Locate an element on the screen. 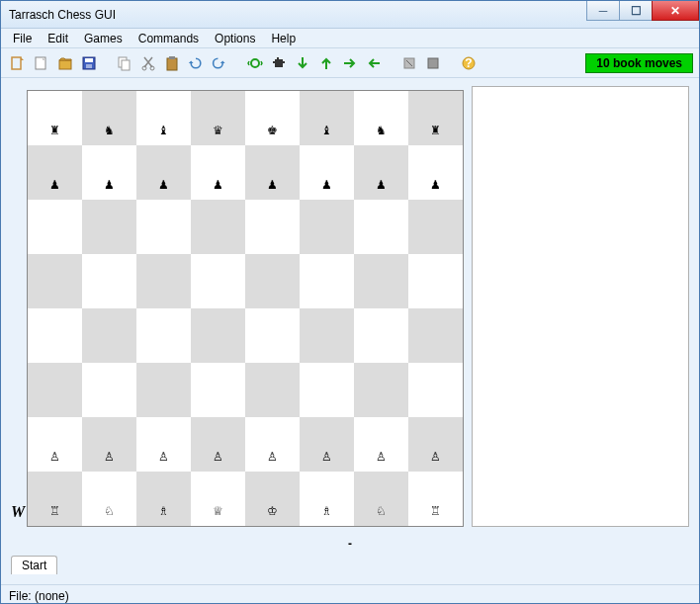 The height and width of the screenshot is (604, 700). arrow-left-icon is located at coordinates (374, 63).